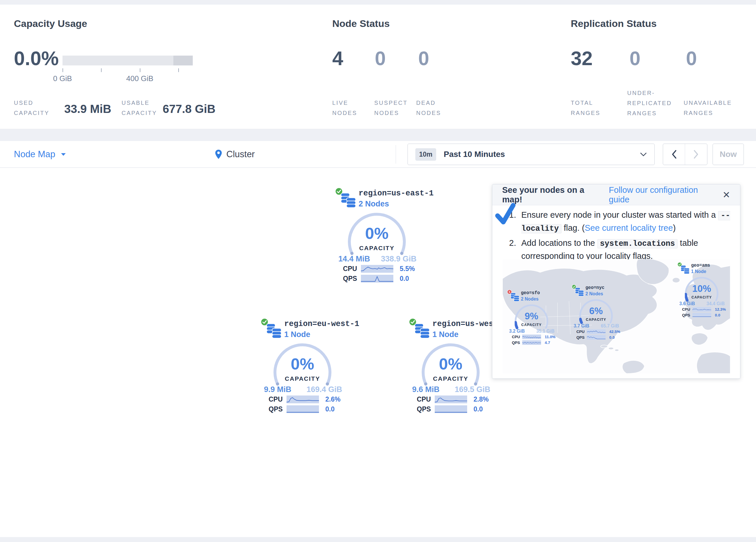  I want to click on live-nodes-count: 4, so click(338, 58).